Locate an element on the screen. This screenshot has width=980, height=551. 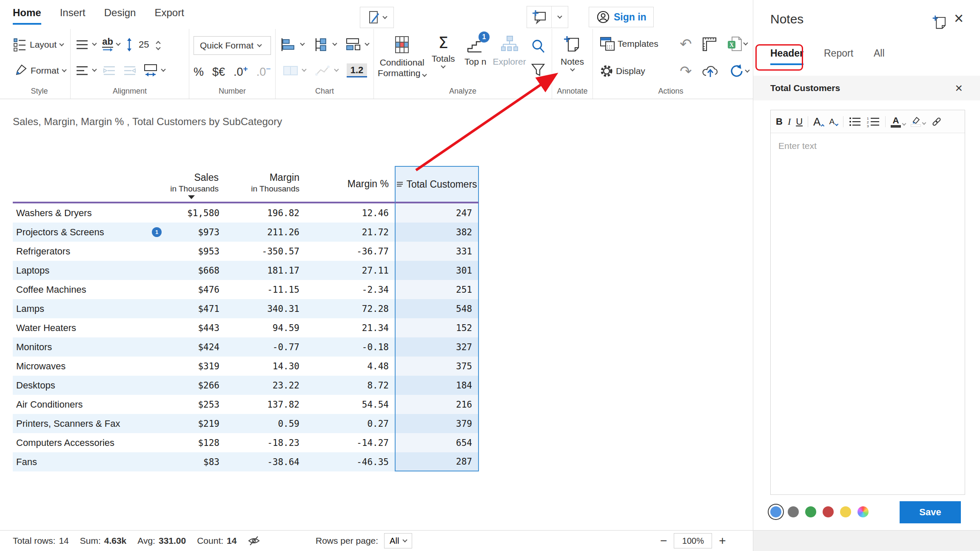
table-row: Printers, Scanners & Fax$2190.590.27379 is located at coordinates (246, 424).